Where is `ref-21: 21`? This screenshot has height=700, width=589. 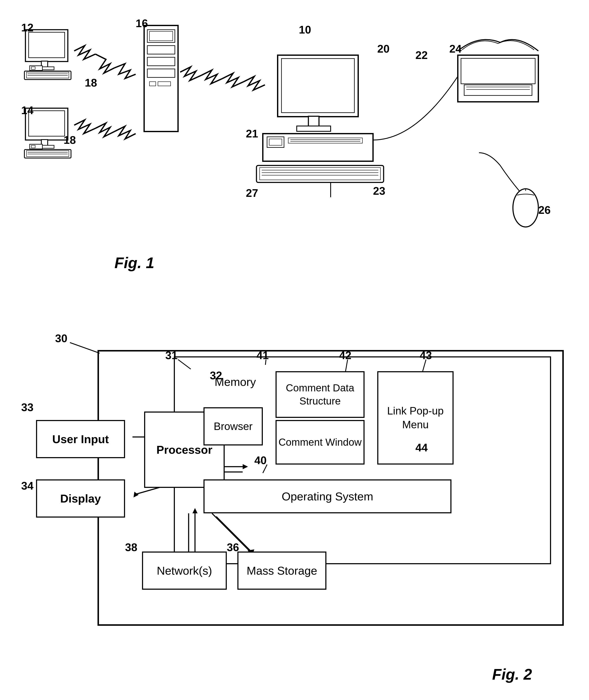 ref-21: 21 is located at coordinates (252, 134).